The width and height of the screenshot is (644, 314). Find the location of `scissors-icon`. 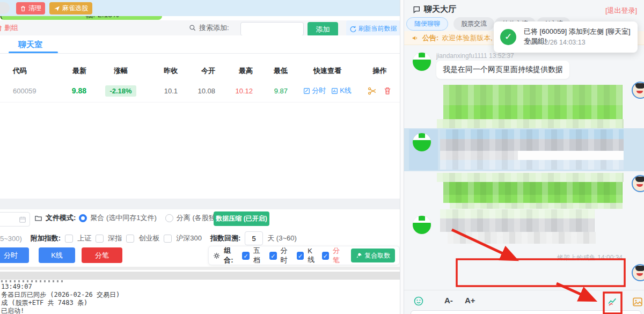

scissors-icon is located at coordinates (372, 91).